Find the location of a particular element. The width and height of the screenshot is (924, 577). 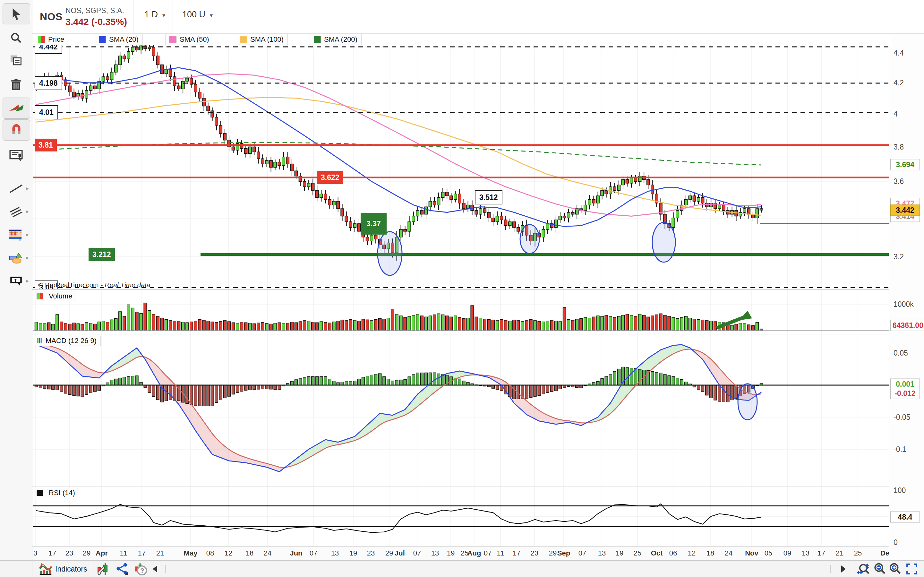

parallel-lines-tool-button: ▸ is located at coordinates (16, 212).